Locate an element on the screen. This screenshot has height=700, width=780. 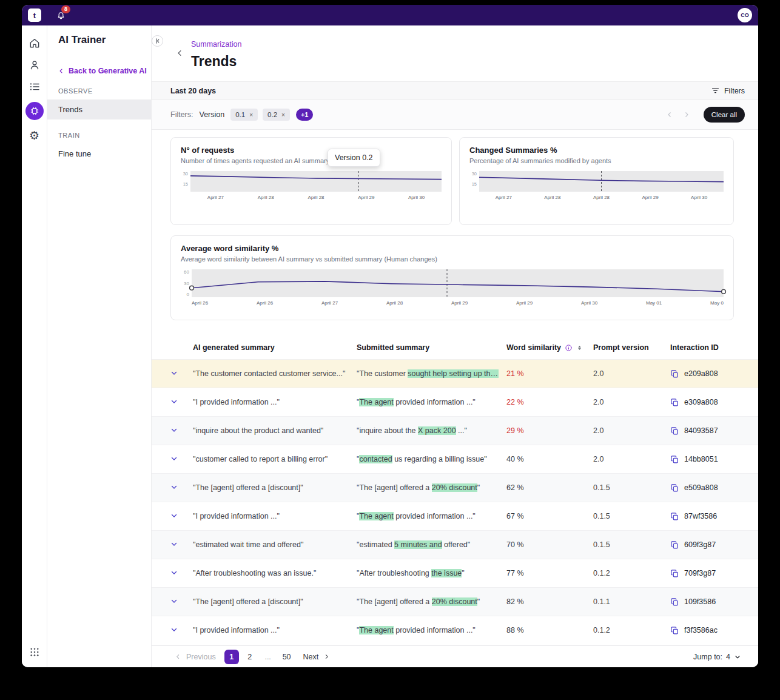
icon-rail: ⚙ is located at coordinates (35, 346).